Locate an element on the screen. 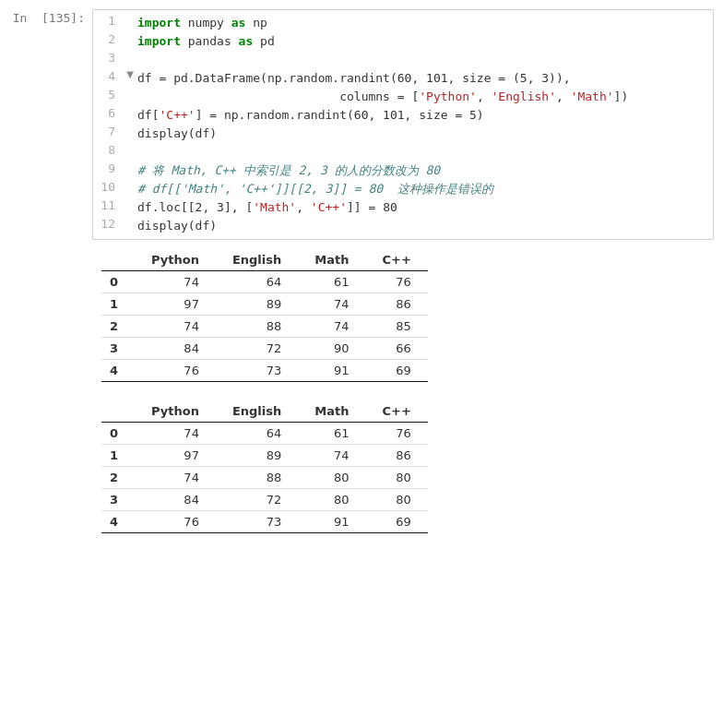 The width and height of the screenshot is (723, 728). line-content-1: import numpy as np is located at coordinates (203, 23).